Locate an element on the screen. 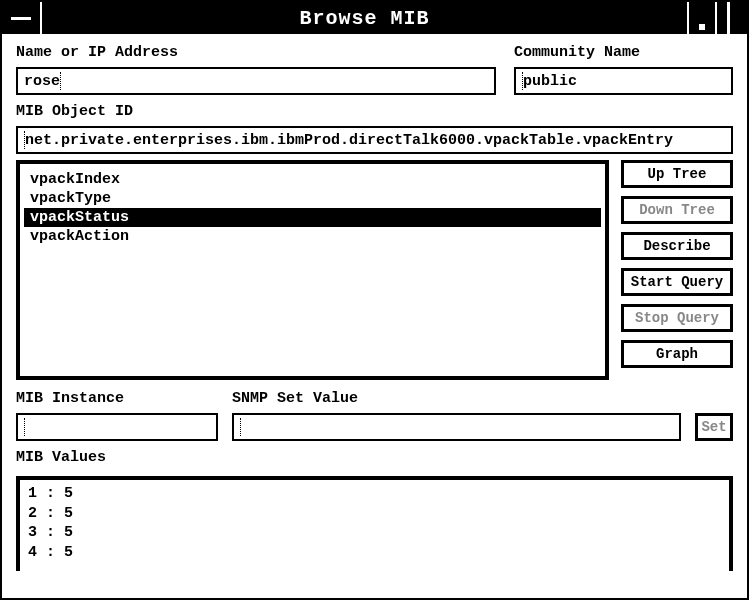  set-button: Set is located at coordinates (714, 427).